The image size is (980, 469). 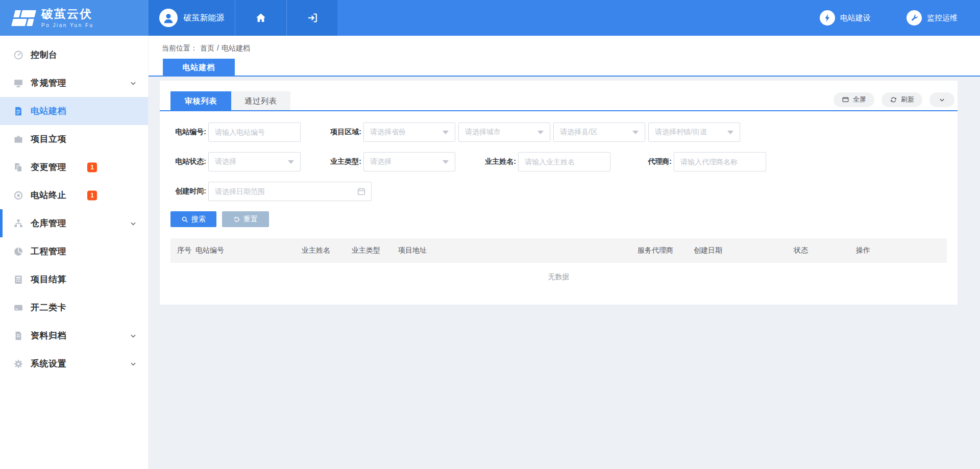 What do you see at coordinates (48, 251) in the screenshot?
I see `sidebar-item-label: 工程管理` at bounding box center [48, 251].